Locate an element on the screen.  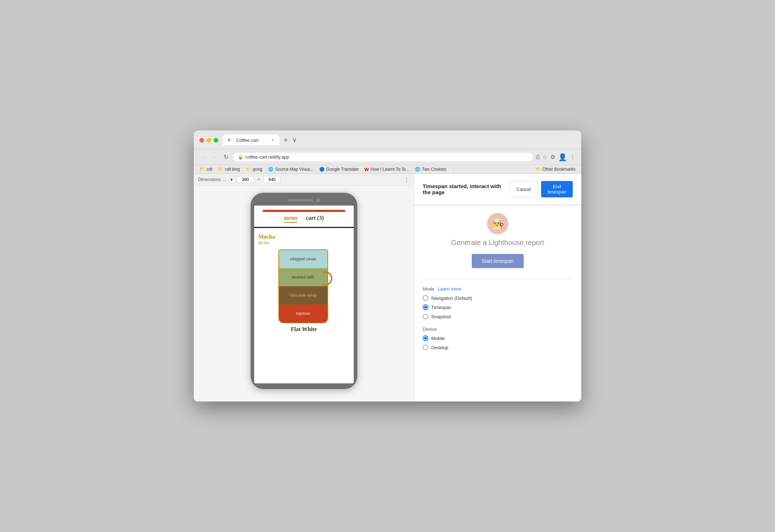
chef-emoji: 👨‍🍳 is located at coordinates (498, 224).